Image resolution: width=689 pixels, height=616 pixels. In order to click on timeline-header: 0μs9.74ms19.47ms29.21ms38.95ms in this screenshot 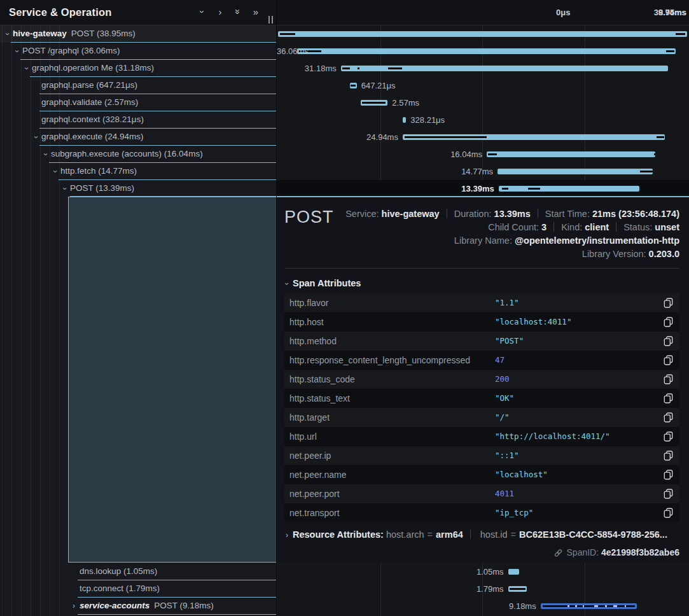, I will do `click(483, 13)`.